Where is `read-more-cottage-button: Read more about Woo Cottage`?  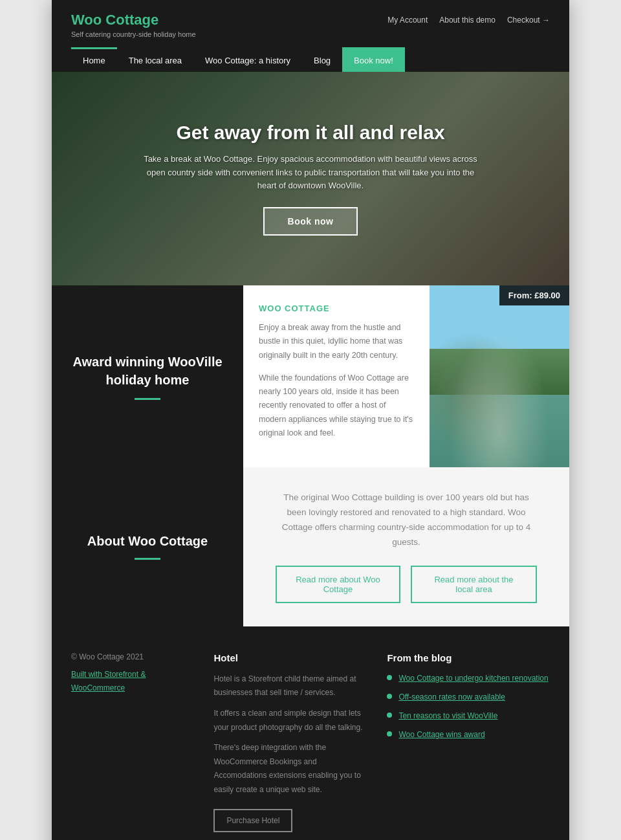 read-more-cottage-button: Read more about Woo Cottage is located at coordinates (338, 584).